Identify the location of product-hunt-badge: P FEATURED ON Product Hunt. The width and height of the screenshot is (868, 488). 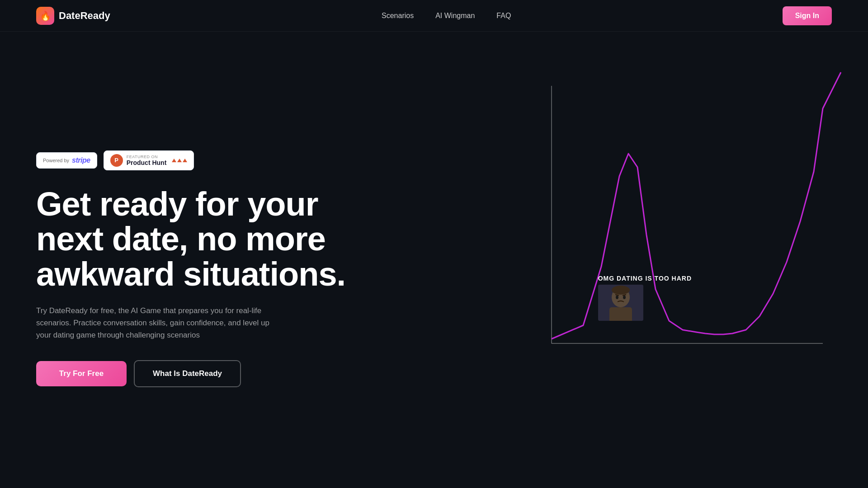
(149, 160).